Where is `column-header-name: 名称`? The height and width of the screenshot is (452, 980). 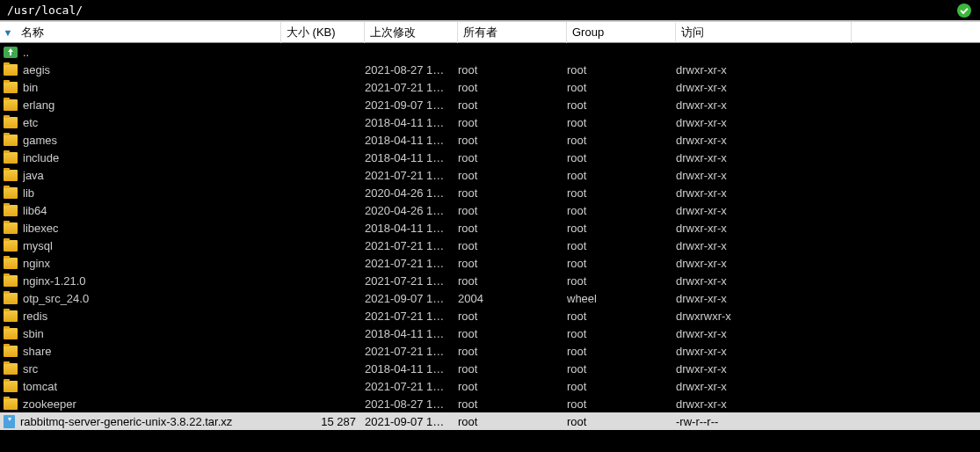
column-header-name: 名称 is located at coordinates (149, 33).